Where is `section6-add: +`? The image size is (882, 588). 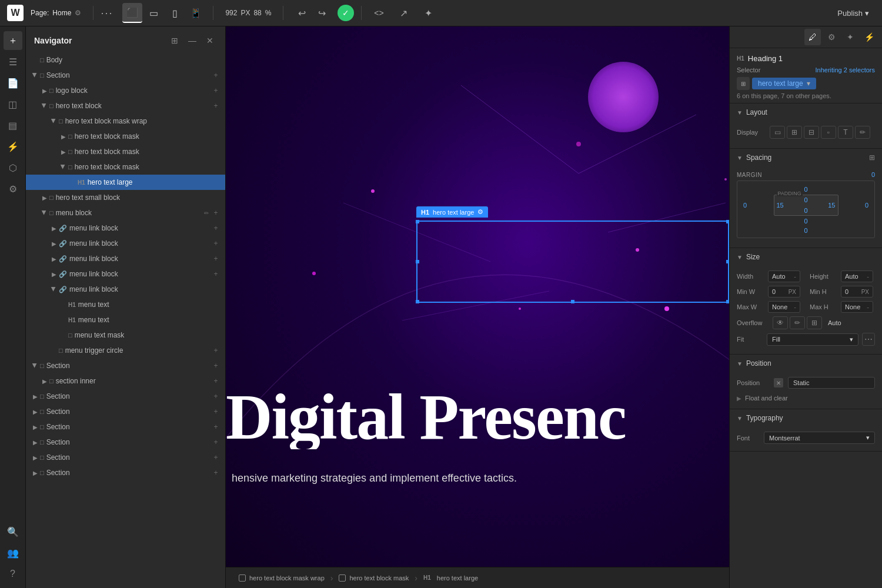
section6-add: + is located at coordinates (216, 442).